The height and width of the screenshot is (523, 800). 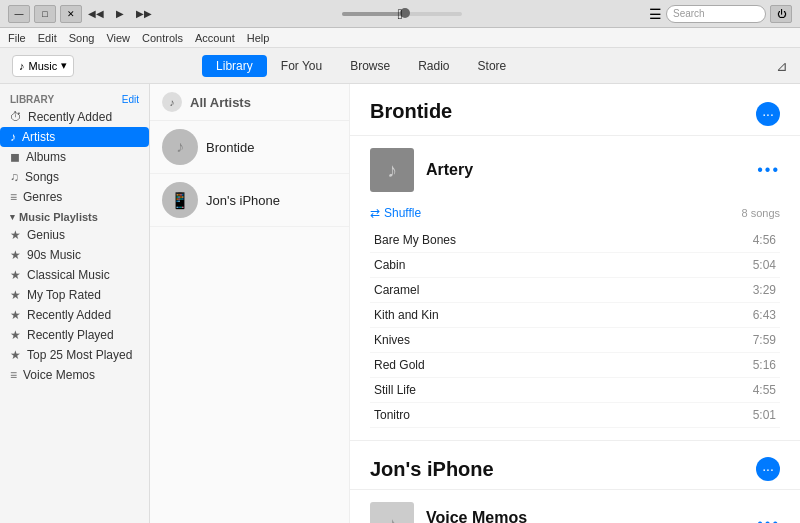 What do you see at coordinates (375, 213) in the screenshot?
I see `shuffle-icon: ⇄` at bounding box center [375, 213].